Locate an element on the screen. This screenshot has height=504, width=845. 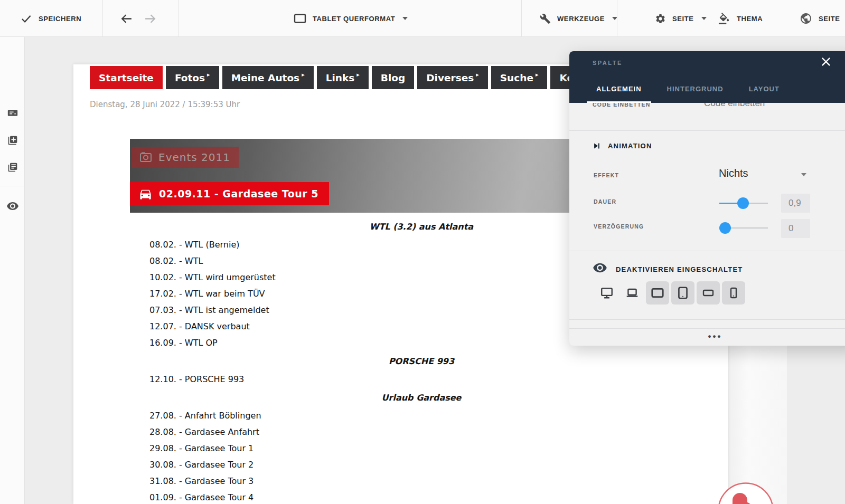
device-toggle-tablet-landscape is located at coordinates (658, 293).